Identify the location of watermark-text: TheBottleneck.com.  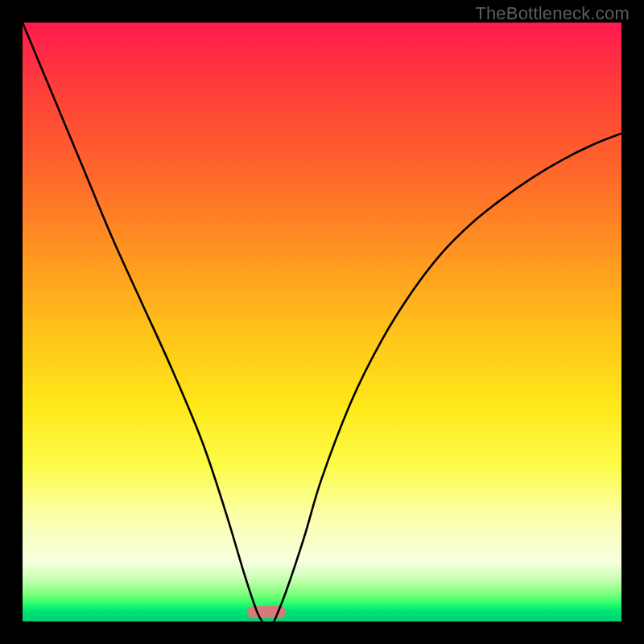
(552, 14).